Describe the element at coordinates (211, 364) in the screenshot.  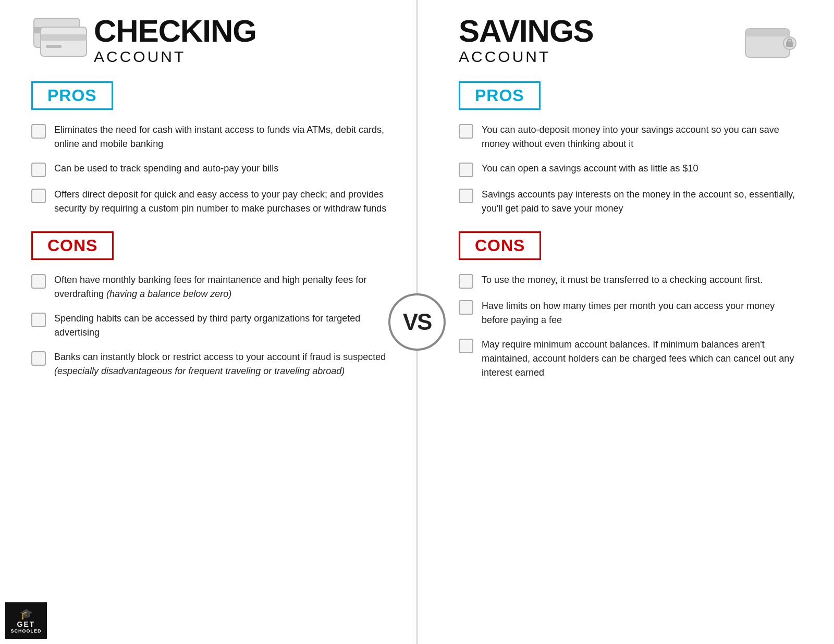
I see `list-item: Banks can instantly block or restrict ac…` at that location.